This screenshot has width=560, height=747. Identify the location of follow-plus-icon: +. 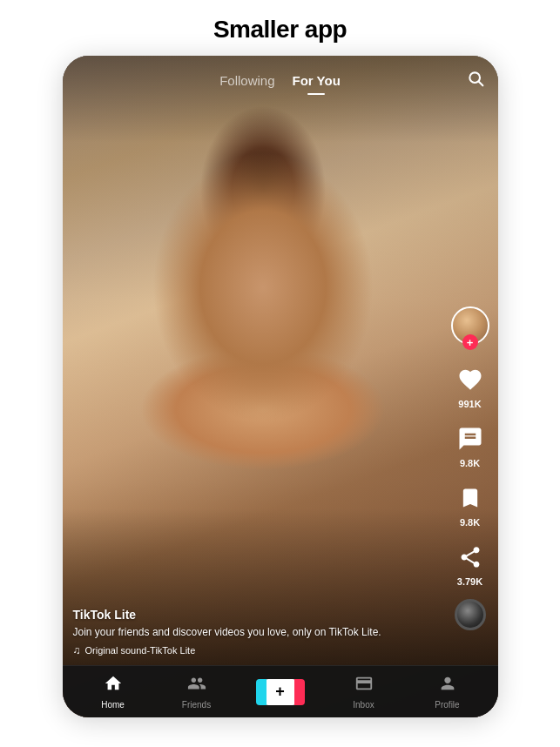
(470, 342).